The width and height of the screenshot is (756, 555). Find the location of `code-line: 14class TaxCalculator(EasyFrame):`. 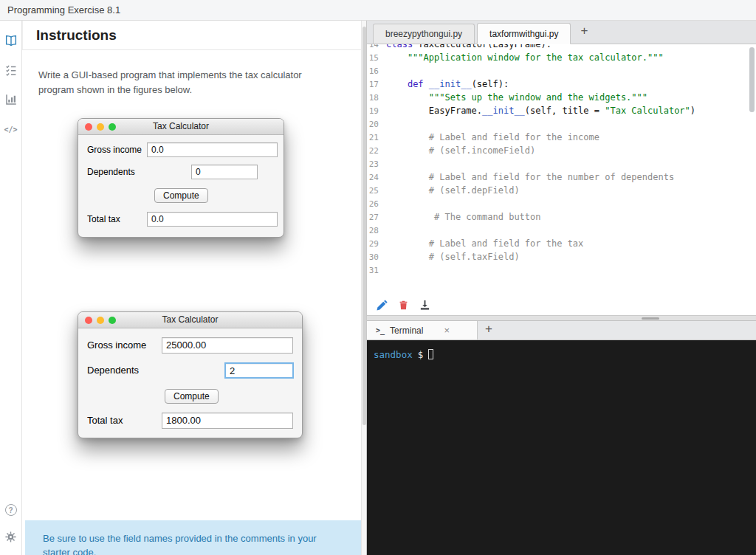

code-line: 14class TaxCalculator(EasyFrame): is located at coordinates (561, 47).